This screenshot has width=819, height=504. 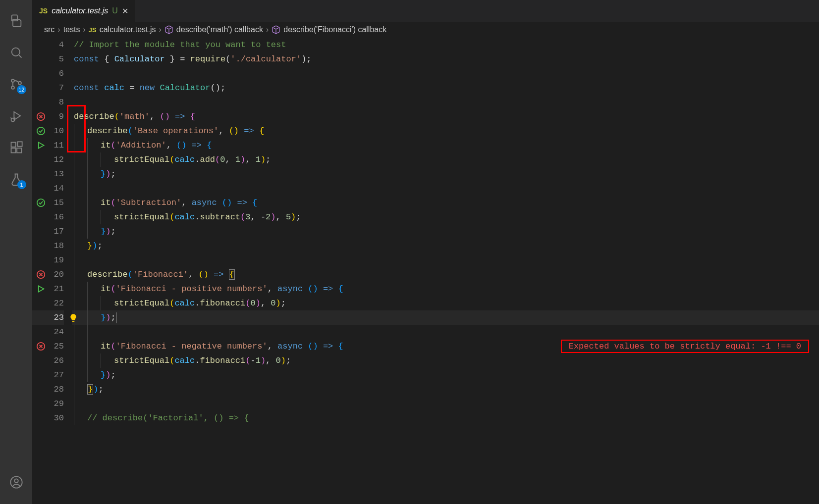 What do you see at coordinates (84, 11) in the screenshot?
I see `tab-calculator-test: JS calculator.test.js U ✕` at bounding box center [84, 11].